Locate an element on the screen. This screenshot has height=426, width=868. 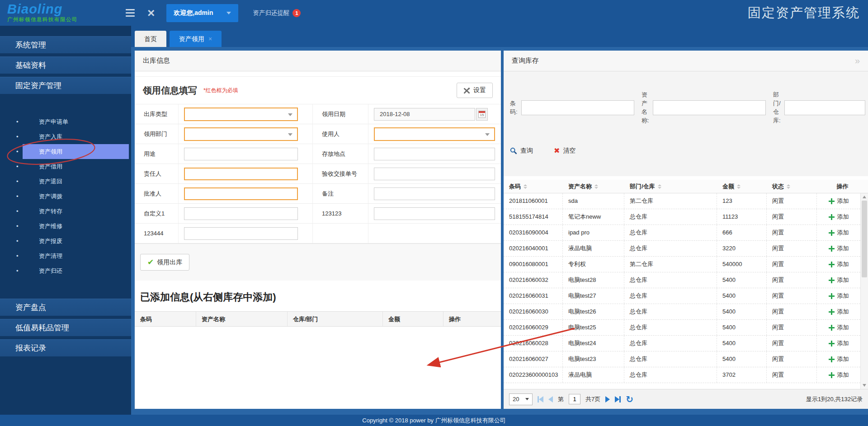
table-row: 020216060028电脑test24总仓库5400闲置添加 is located at coordinates (682, 343).